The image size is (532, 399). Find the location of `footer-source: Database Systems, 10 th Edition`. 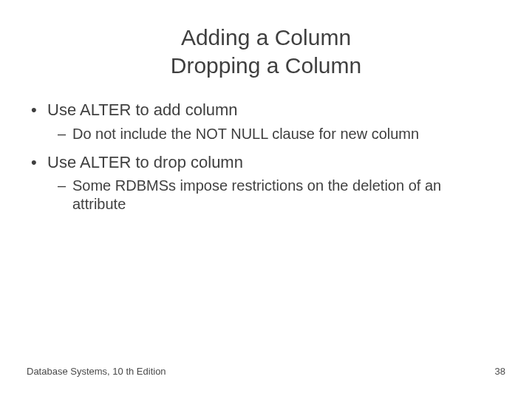

footer-source: Database Systems, 10 th Edition is located at coordinates (96, 371).